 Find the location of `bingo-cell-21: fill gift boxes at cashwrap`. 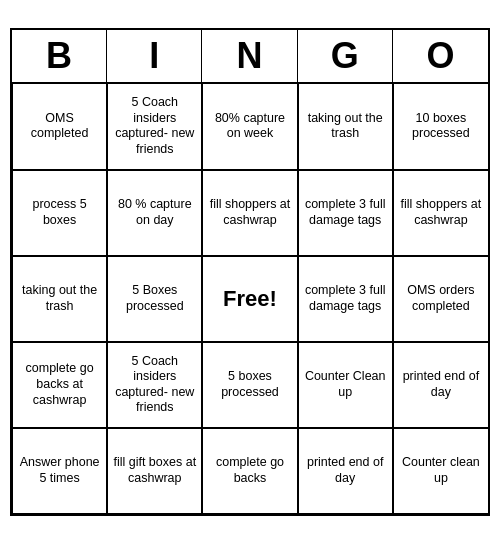

bingo-cell-21: fill gift boxes at cashwrap is located at coordinates (154, 471).